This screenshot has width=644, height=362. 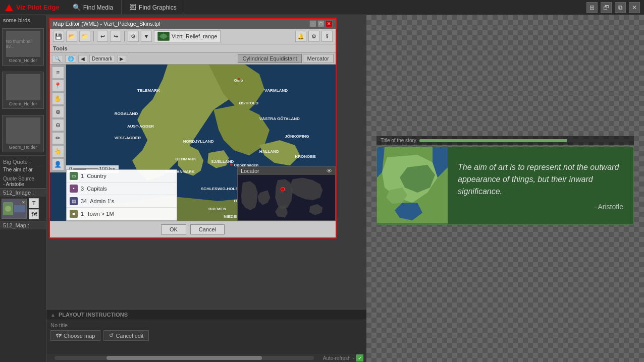 What do you see at coordinates (58, 164) in the screenshot?
I see `person-tool: 👤` at bounding box center [58, 164].